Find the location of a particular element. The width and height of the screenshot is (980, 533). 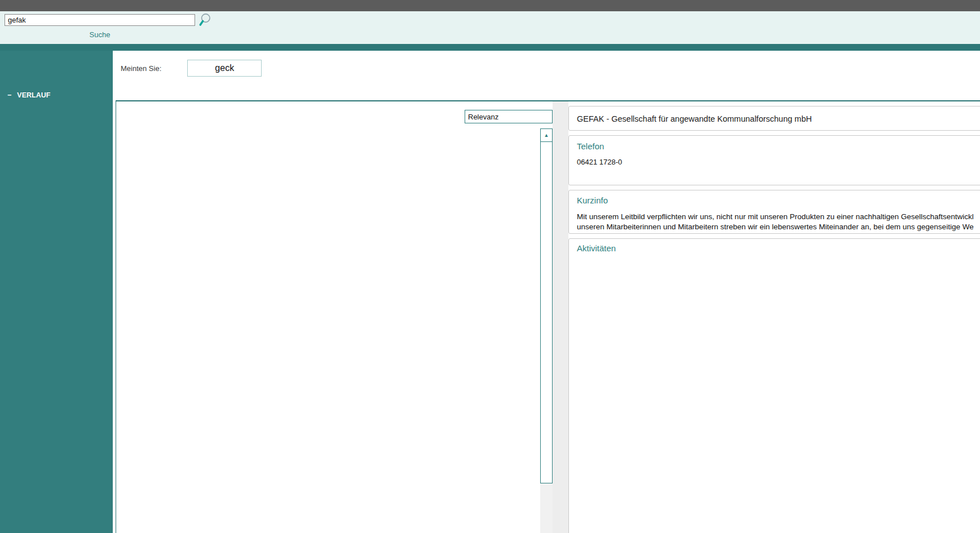

collapse-icon: − is located at coordinates (9, 95).